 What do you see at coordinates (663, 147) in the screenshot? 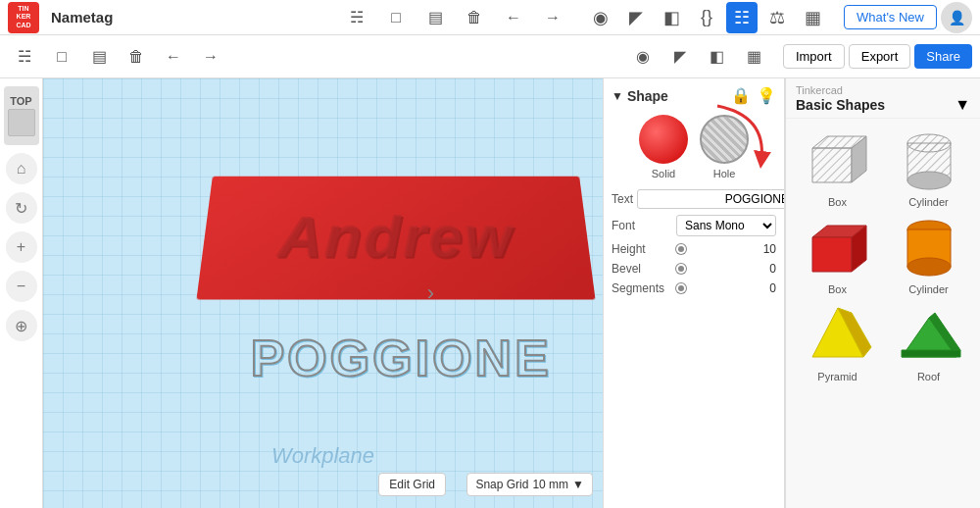
I see `solid-option: Solid` at bounding box center [663, 147].